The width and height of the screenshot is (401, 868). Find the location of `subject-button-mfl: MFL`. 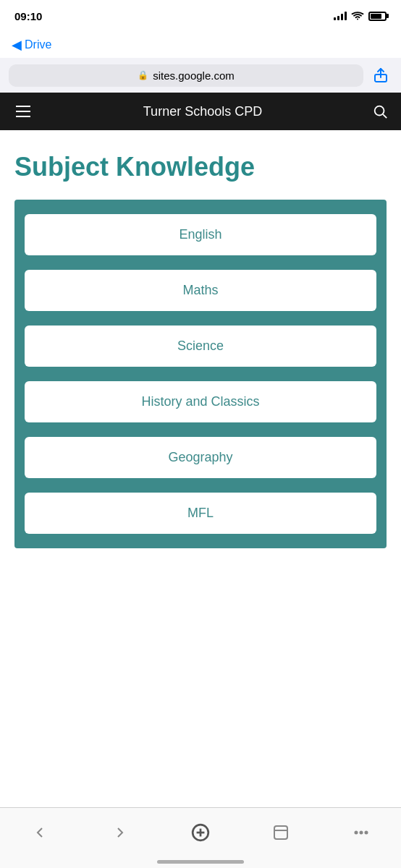

subject-button-mfl: MFL is located at coordinates (200, 514).